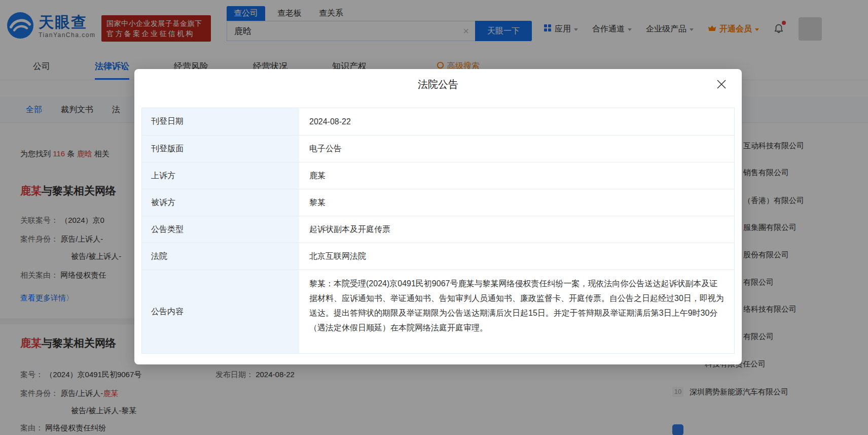  Describe the element at coordinates (438, 148) in the screenshot. I see `table-row: 刊登版面 电子公告` at that location.